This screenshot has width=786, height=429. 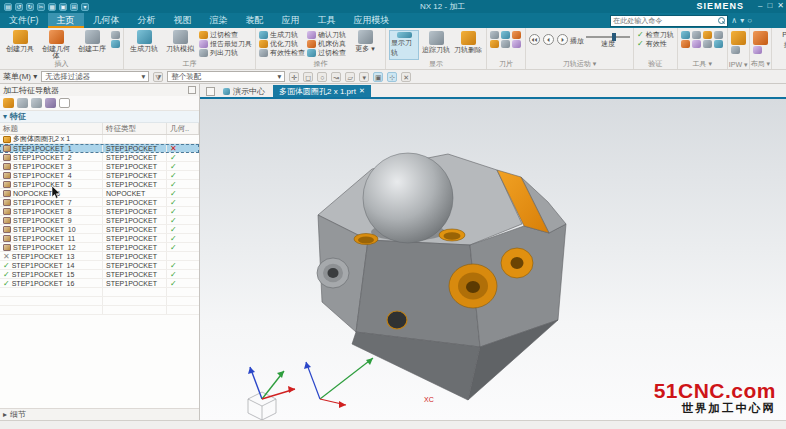 I want to click on ribbon-options-icon: ∧, so click(x=734, y=20).